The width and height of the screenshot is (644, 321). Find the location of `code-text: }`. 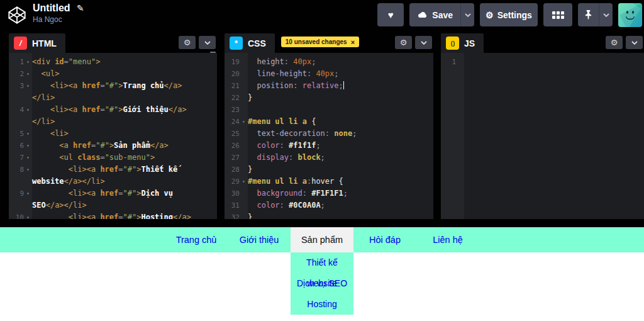

code-text: } is located at coordinates (341, 98).